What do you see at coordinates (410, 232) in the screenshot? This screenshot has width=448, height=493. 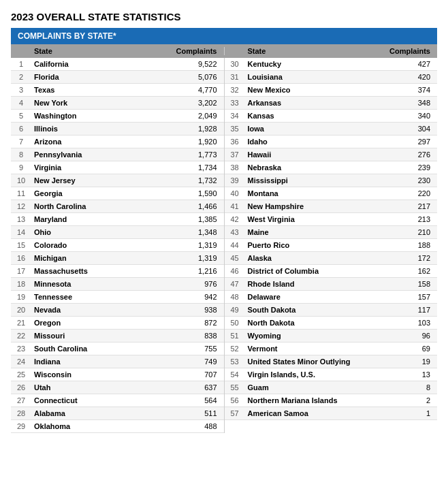 I see `row-complaints: 210` at bounding box center [410, 232].